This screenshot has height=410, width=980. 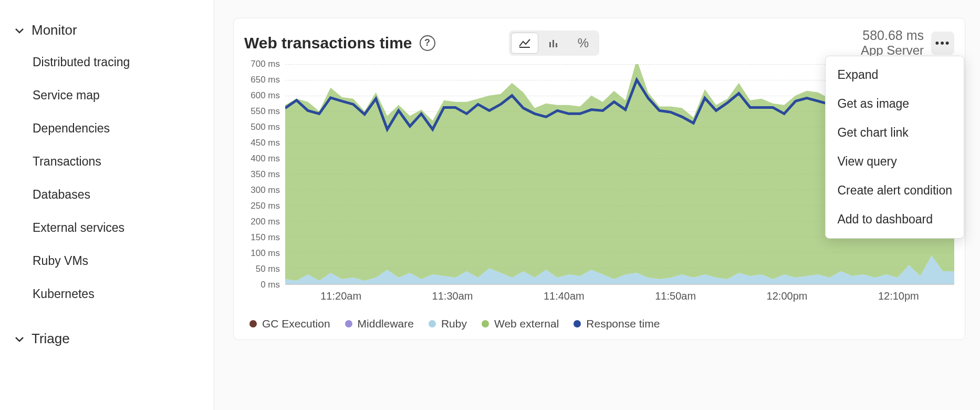 I want to click on legend-label: Middleware, so click(x=385, y=324).